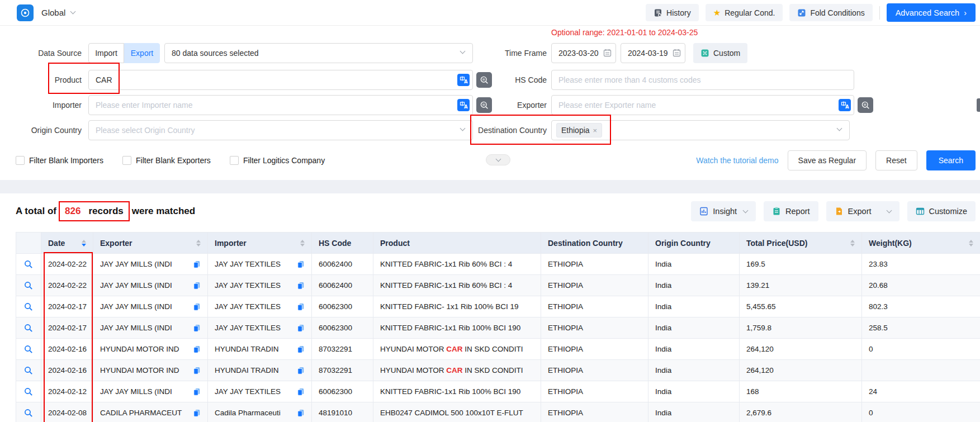  Describe the element at coordinates (811, 12) in the screenshot. I see `topbar-actions: History ★ Regular Cond. Fold Conditions …` at that location.